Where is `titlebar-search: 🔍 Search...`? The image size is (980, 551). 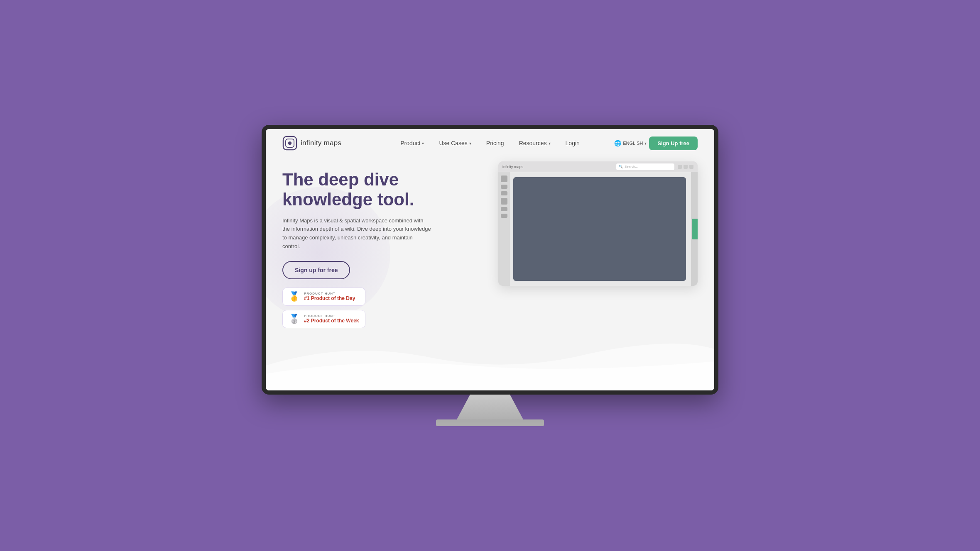
titlebar-search: 🔍 Search... is located at coordinates (645, 167).